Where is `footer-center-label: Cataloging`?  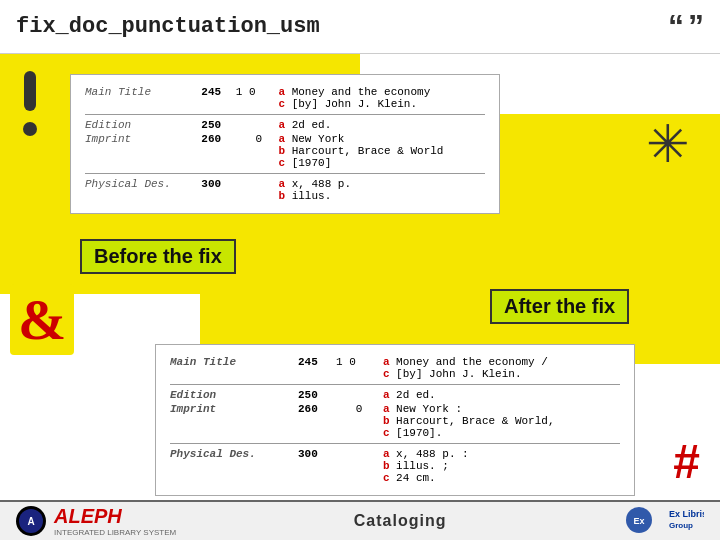 footer-center-label: Cataloging is located at coordinates (400, 521).